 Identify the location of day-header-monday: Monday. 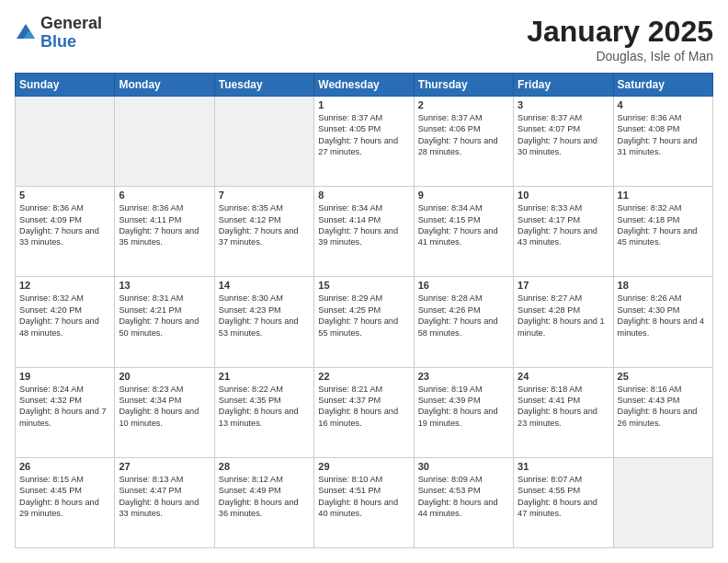
(165, 85).